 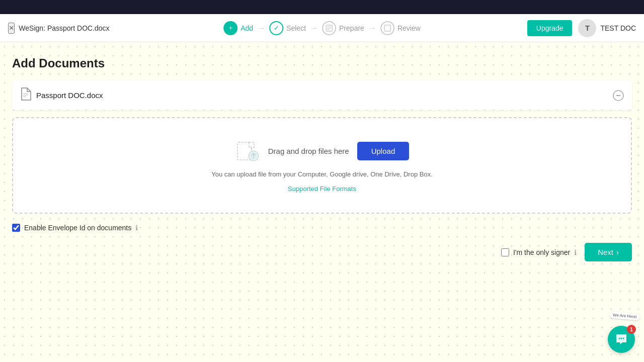 What do you see at coordinates (276, 28) in the screenshot?
I see `step-select-icon: ✓` at bounding box center [276, 28].